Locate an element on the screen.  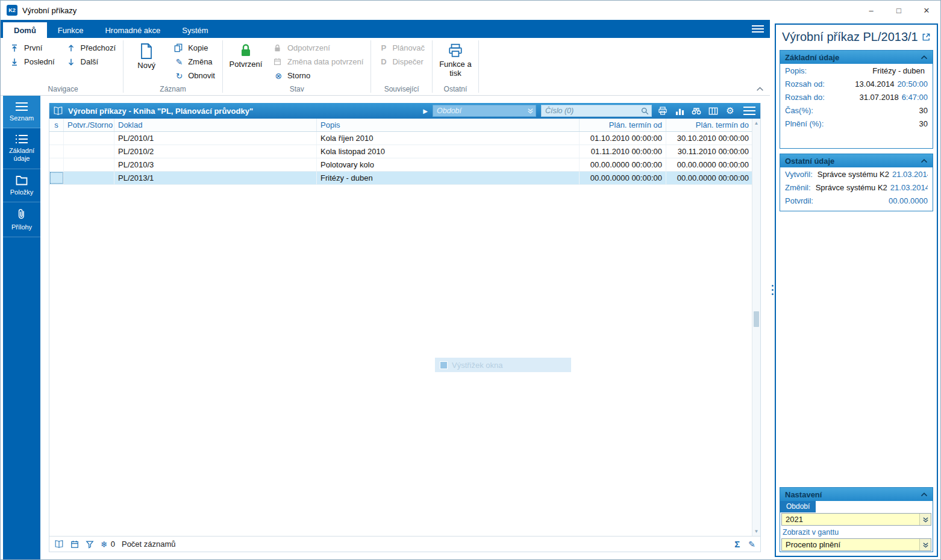
group-label-stav: Stav is located at coordinates (296, 89).